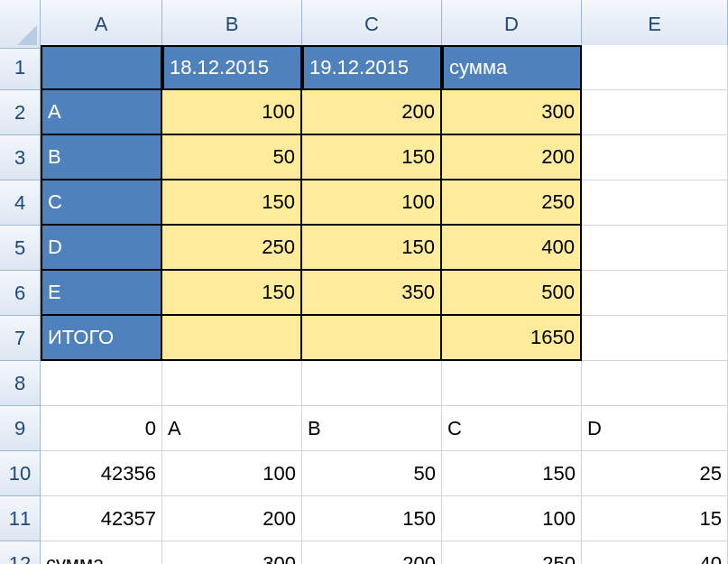 The image size is (728, 564). Describe the element at coordinates (512, 338) in the screenshot. I see `cell-D7: 1650` at that location.